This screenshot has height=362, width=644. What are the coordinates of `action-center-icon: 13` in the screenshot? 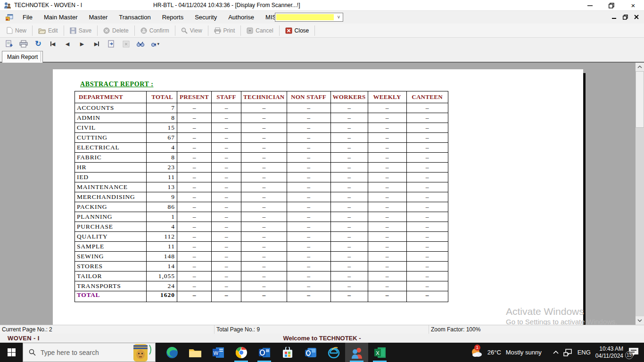 It's located at (634, 353).